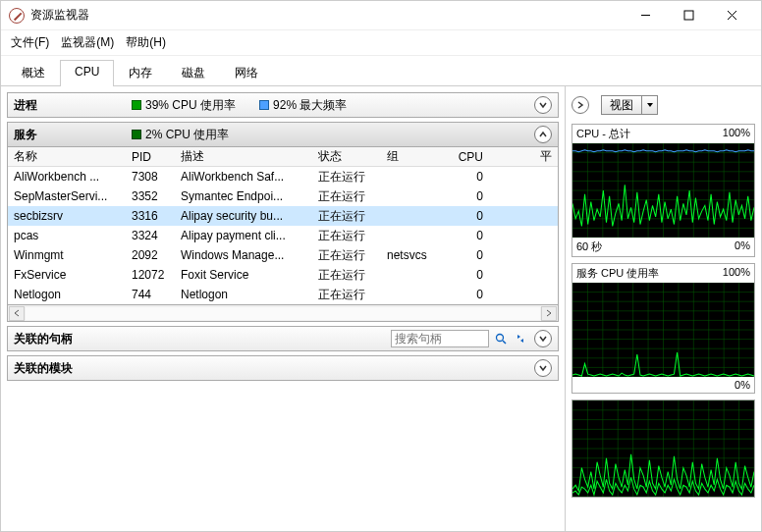 This screenshot has height=532, width=762. I want to click on green-dark-square-icon, so click(136, 134).